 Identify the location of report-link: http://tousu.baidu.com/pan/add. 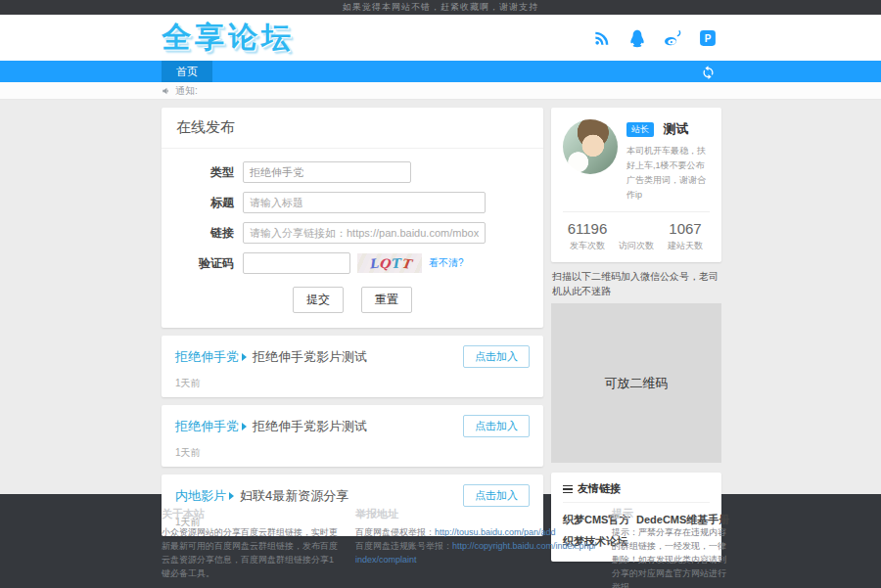
(495, 532).